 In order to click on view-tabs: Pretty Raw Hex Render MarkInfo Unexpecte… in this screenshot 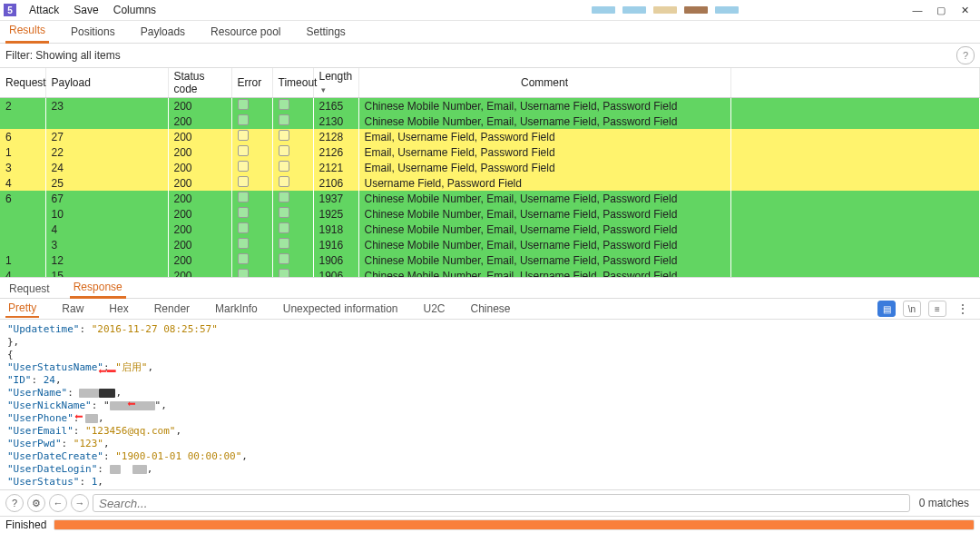, I will do `click(490, 309)`.